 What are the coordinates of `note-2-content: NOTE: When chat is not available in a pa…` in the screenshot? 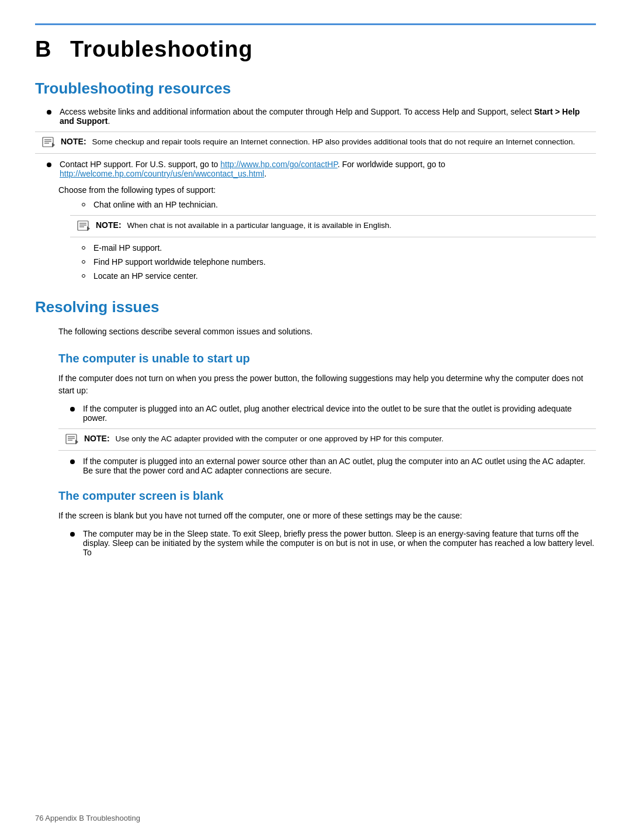 It's located at (244, 225).